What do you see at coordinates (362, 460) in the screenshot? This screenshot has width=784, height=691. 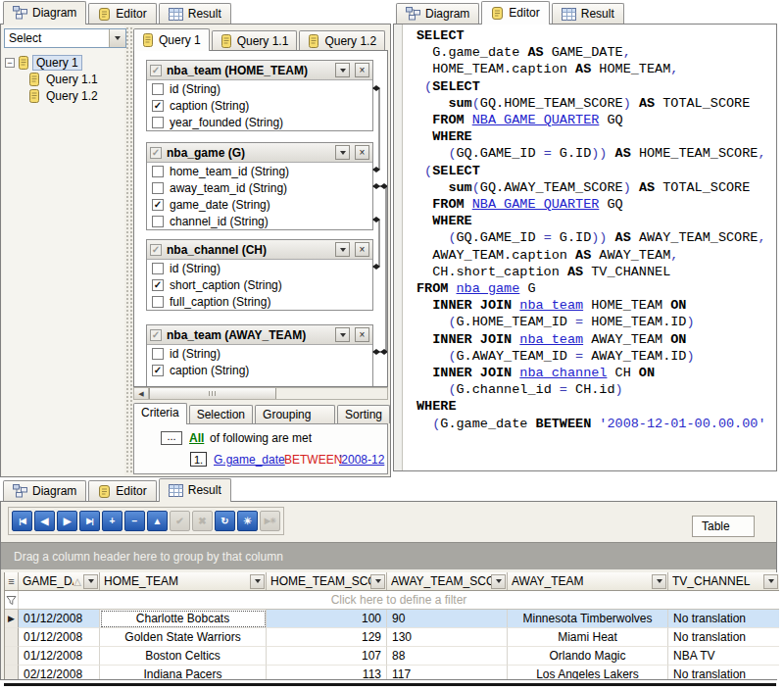 I see `criteria-value-link: '2008-12` at bounding box center [362, 460].